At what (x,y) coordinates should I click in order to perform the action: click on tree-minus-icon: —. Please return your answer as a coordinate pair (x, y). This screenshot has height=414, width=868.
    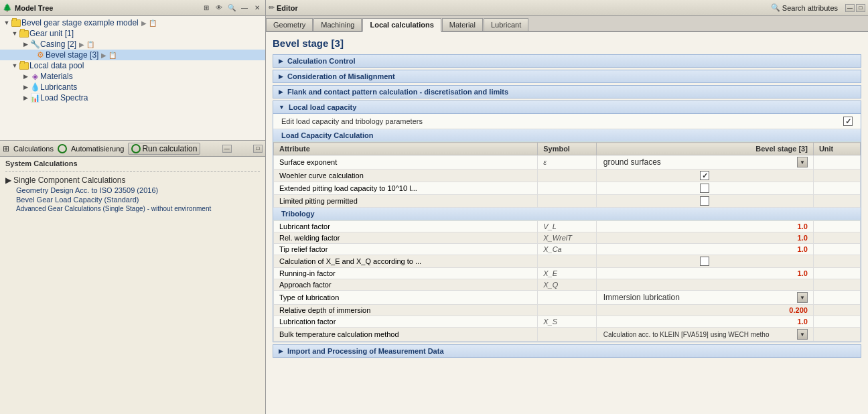
    Looking at the image, I should click on (244, 8).